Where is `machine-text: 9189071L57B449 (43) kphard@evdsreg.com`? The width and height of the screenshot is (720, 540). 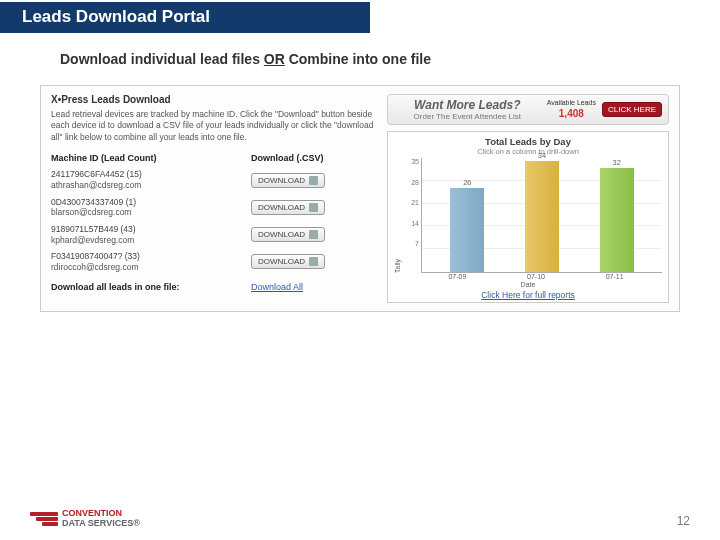 machine-text: 9189071L57B449 (43) kphard@evdsreg.com is located at coordinates (151, 234).